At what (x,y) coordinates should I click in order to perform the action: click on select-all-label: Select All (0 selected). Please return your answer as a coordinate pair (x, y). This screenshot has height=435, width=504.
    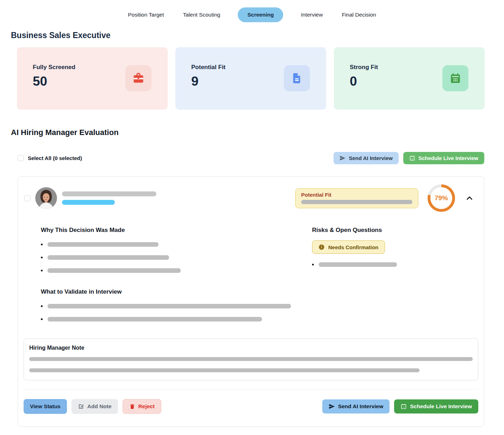
    Looking at the image, I should click on (55, 158).